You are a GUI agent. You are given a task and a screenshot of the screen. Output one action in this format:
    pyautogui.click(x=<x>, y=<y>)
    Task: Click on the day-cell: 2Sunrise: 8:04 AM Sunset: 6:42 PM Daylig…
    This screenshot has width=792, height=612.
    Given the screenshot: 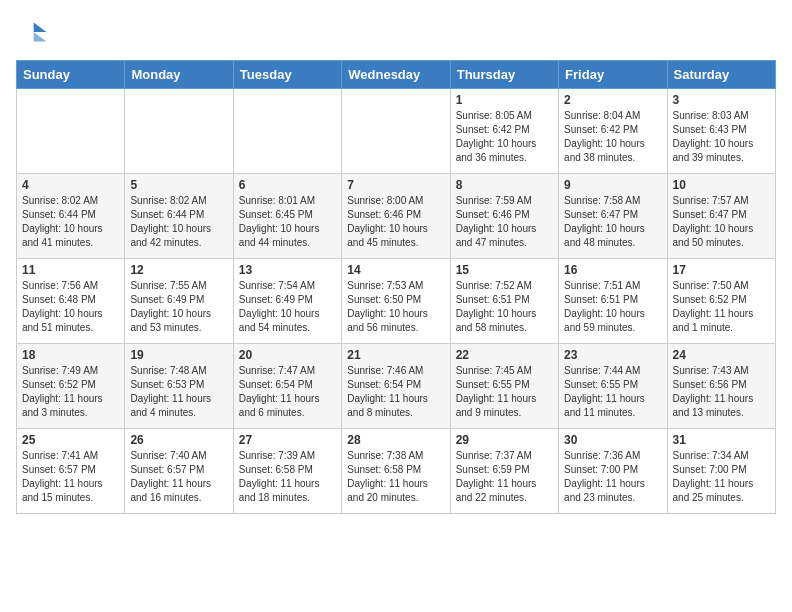 What is the action you would take?
    pyautogui.click(x=613, y=132)
    